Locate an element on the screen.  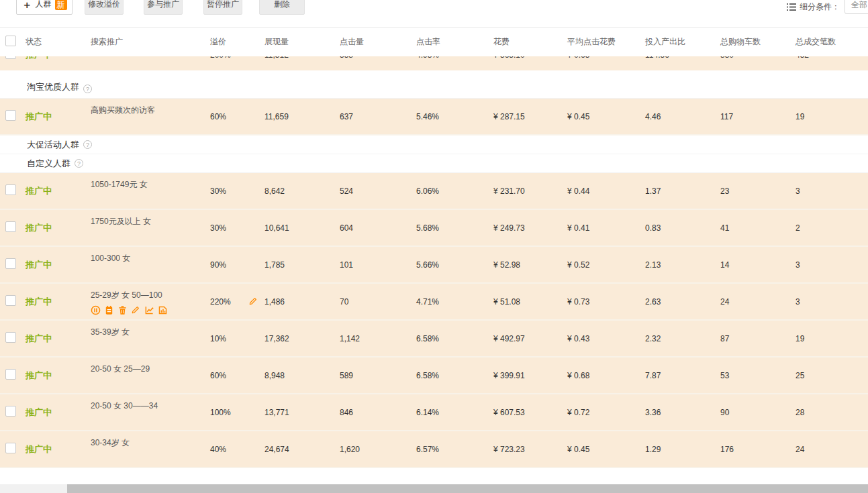
avg-cpc-value: ¥ 0.65 is located at coordinates (606, 58).